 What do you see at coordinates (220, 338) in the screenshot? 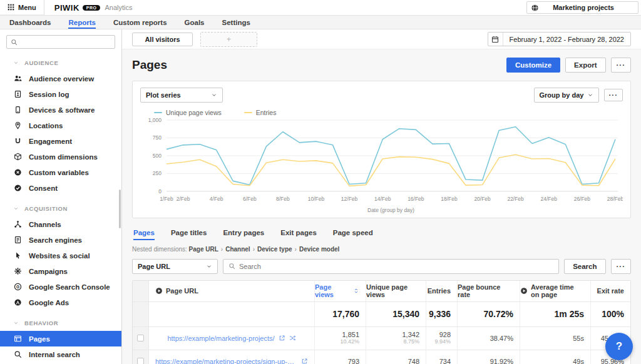
I see `page-url-link: https://example/marketing-projects/` at bounding box center [220, 338].